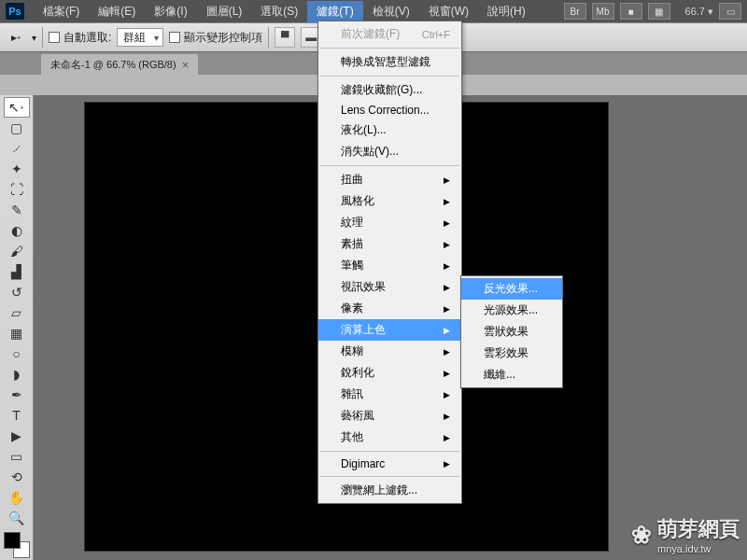 The width and height of the screenshot is (747, 560). What do you see at coordinates (62, 11) in the screenshot?
I see `menu-file: 檔案(F)` at bounding box center [62, 11].